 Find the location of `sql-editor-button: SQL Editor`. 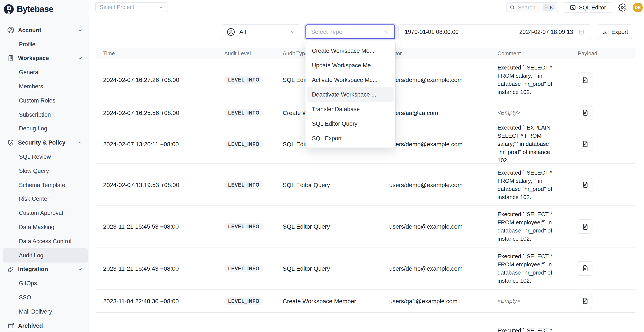

sql-editor-button: SQL Editor is located at coordinates (588, 7).